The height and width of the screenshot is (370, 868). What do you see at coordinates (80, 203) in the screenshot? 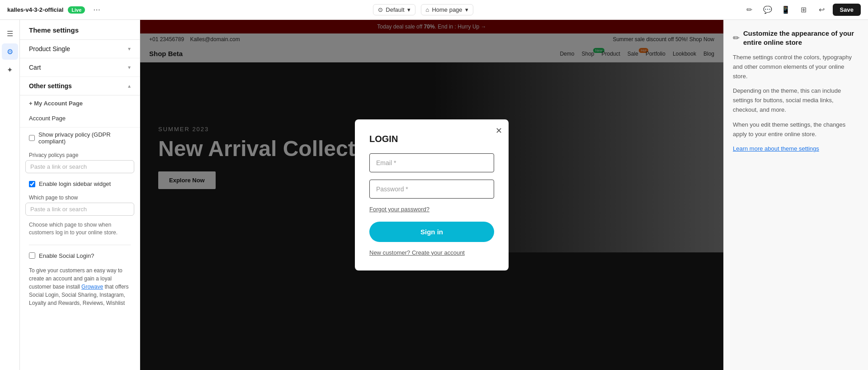
I see `other-settings-content: + My Account Page Account Page Show priv…` at bounding box center [80, 203].